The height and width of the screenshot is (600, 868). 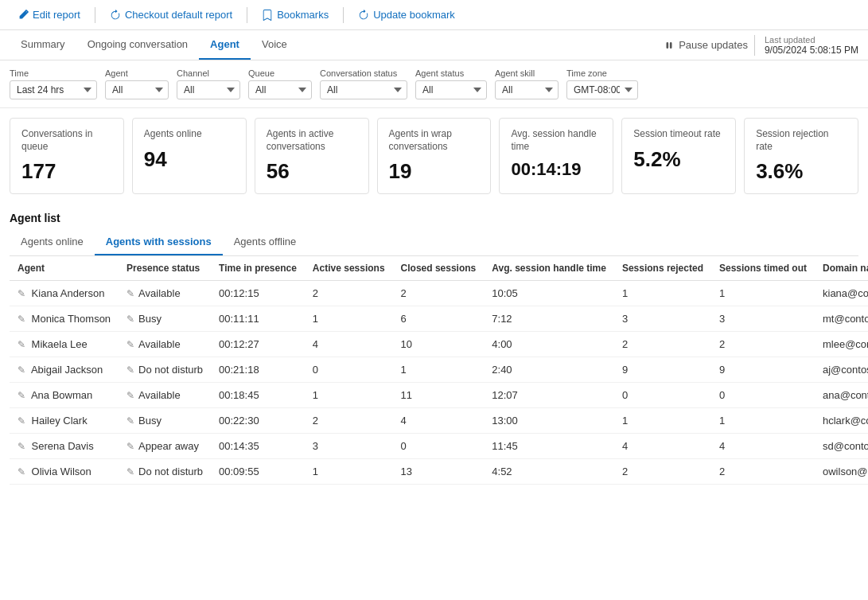 I want to click on subtab-agents-with-sessions: Agents with sessions, so click(x=159, y=242).